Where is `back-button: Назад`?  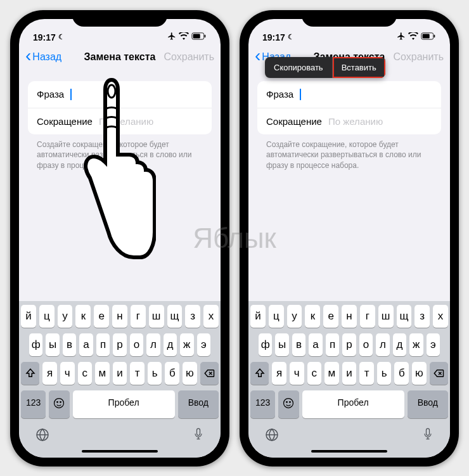 back-button: Назад is located at coordinates (43, 57).